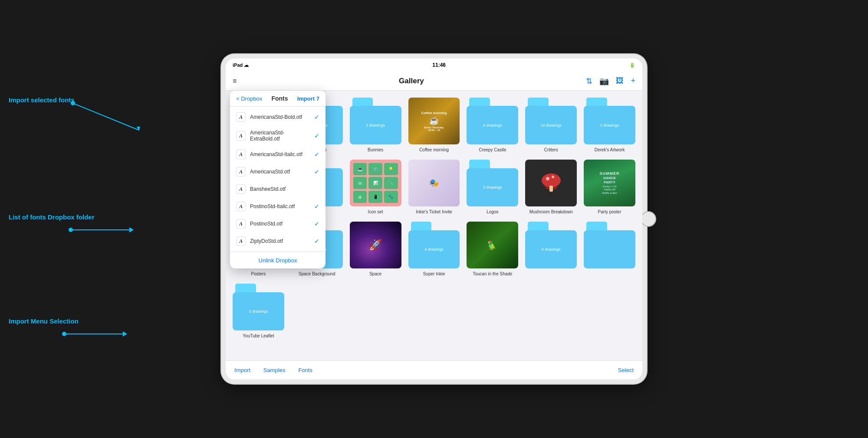 Image resolution: width=868 pixels, height=438 pixels. I want to click on tab-import: Import, so click(242, 370).